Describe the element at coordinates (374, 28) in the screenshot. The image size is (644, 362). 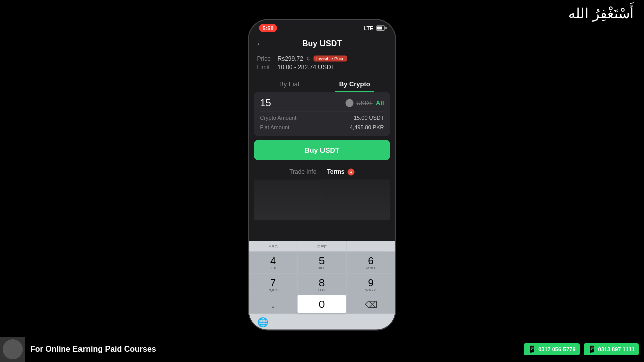
I see `status-right: LTE` at that location.